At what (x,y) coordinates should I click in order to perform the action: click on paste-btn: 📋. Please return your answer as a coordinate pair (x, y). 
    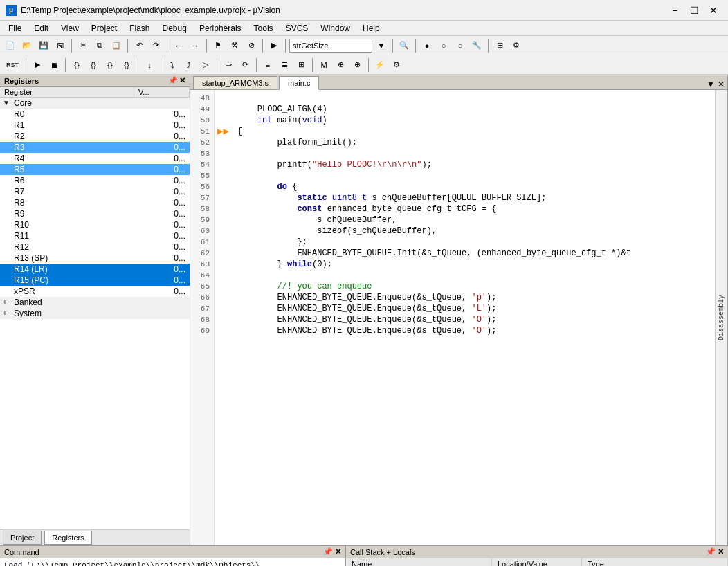
    Looking at the image, I should click on (116, 46).